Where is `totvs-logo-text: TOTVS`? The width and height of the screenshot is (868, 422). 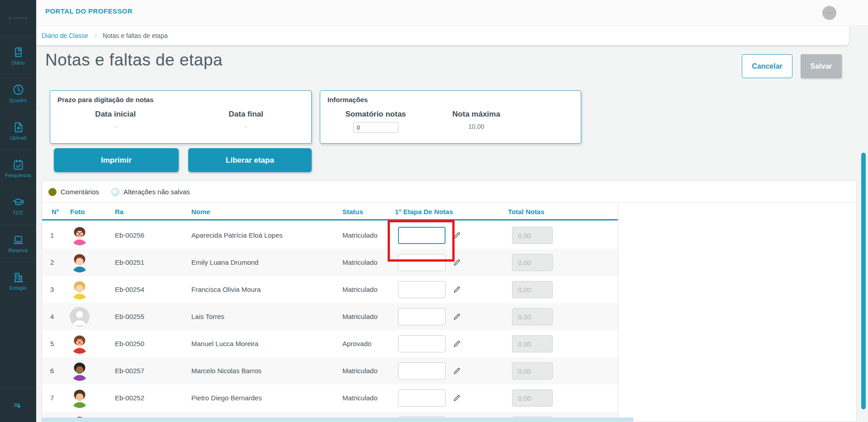
totvs-logo-text: TOTVS is located at coordinates (21, 18).